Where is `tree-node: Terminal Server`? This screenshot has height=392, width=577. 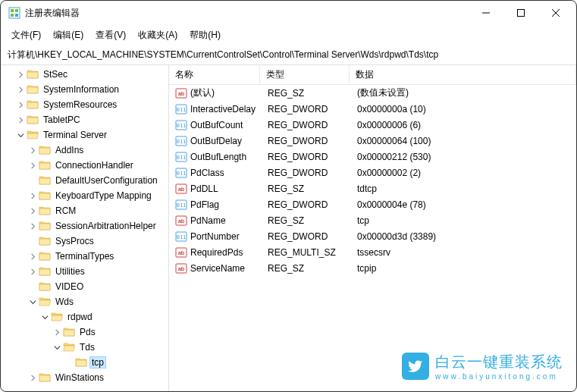 tree-node: Terminal Server is located at coordinates (85, 135).